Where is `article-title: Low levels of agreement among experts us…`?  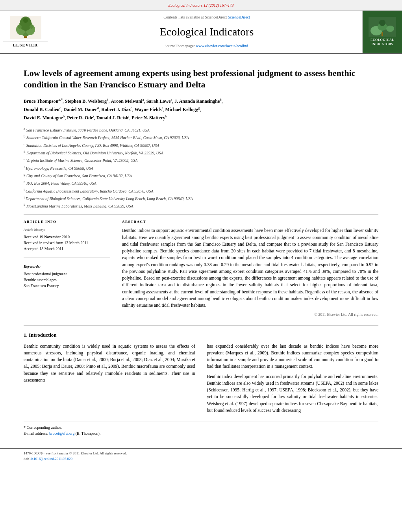
article-title: Low levels of agreement among experts us… is located at coordinates (201, 79).